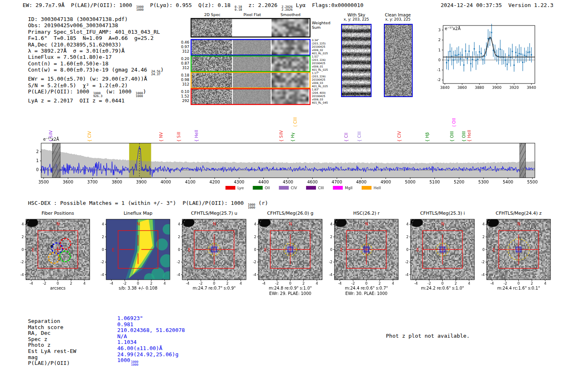  I want to click on info-line: P(LAE)/P(OII): 1000 1000926.3 (w: 1000 1…, so click(96, 93).